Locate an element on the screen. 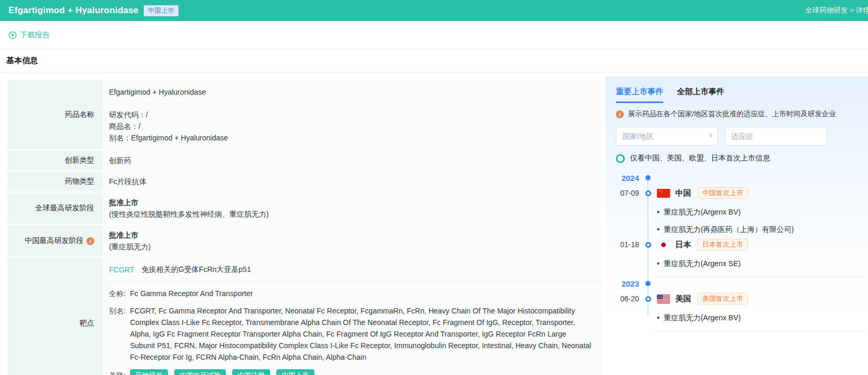  drug-dev-code: 研发代码：/ is located at coordinates (352, 115).